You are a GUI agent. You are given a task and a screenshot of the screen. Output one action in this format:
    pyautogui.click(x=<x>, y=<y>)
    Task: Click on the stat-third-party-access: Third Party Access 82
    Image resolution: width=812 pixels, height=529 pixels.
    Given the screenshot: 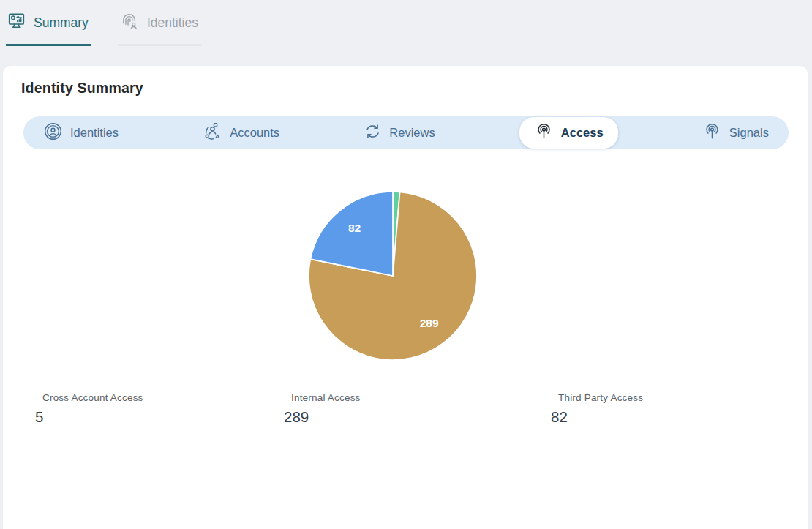 What is the action you would take?
    pyautogui.click(x=597, y=409)
    